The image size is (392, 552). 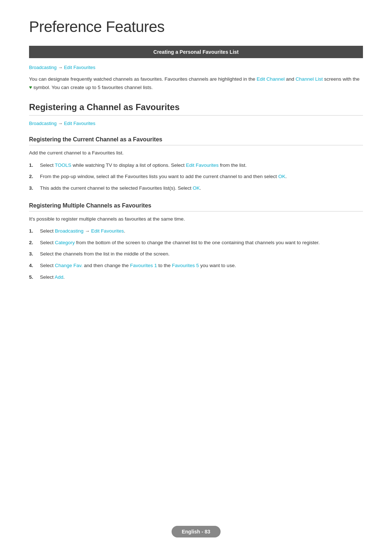 What do you see at coordinates (80, 68) in the screenshot?
I see `breadcrumb-edit-favourites-link-1: Edit Favourites` at bounding box center [80, 68].